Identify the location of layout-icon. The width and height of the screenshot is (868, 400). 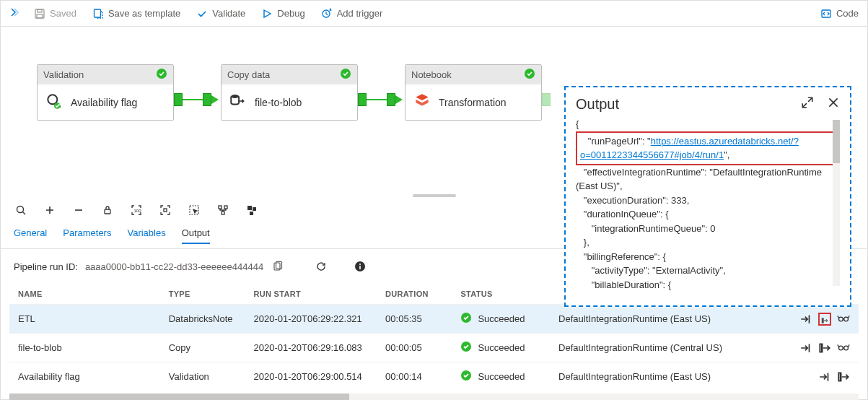
(223, 210).